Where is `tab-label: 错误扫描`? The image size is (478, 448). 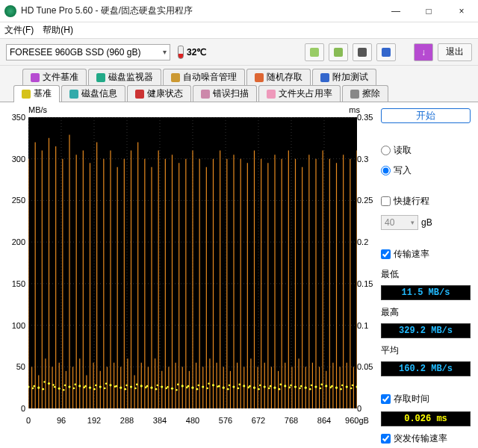 tab-label: 错误扫描 is located at coordinates (231, 94).